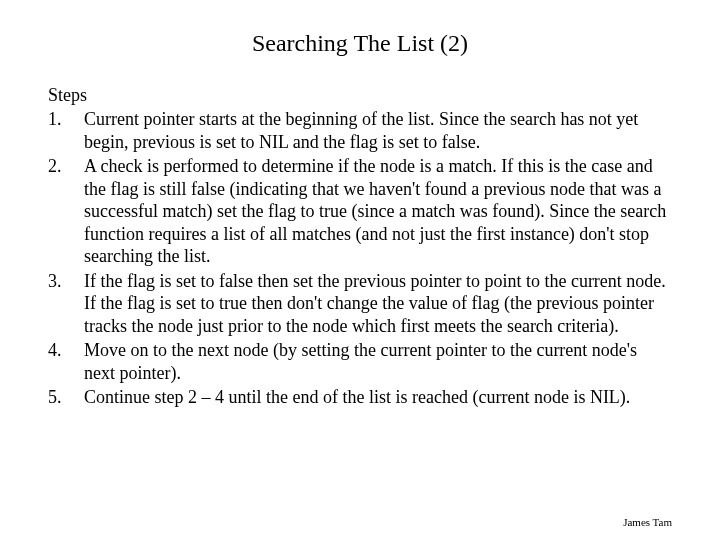 The image size is (720, 540). What do you see at coordinates (360, 96) in the screenshot?
I see `steps-header: Steps` at bounding box center [360, 96].